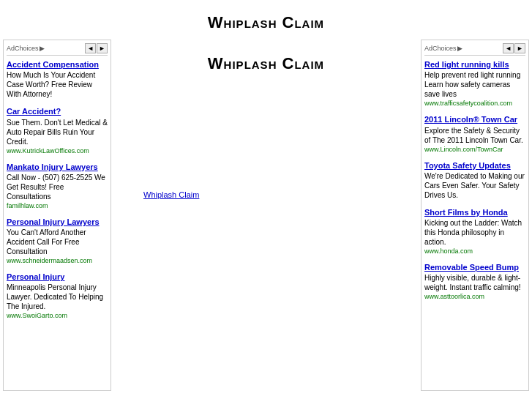 The width and height of the screenshot is (532, 399). What do you see at coordinates (475, 251) in the screenshot?
I see `right-ad-url-3: www.honda.com` at bounding box center [475, 251].